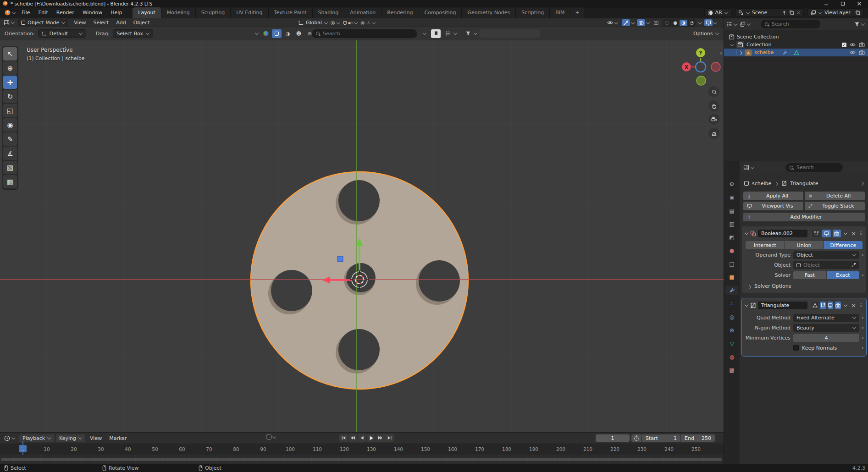  I want to click on properties-tab-data: ▽, so click(732, 344).